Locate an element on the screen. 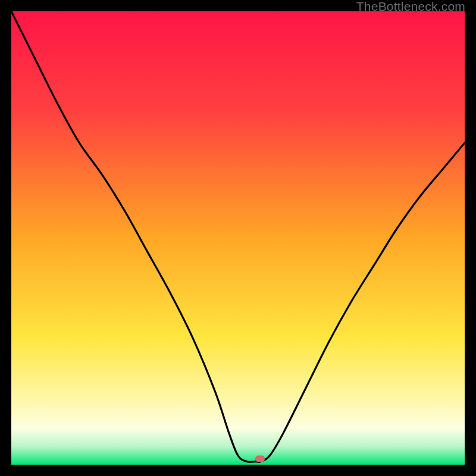 The width and height of the screenshot is (476, 476). optimal-point-marker is located at coordinates (260, 459).